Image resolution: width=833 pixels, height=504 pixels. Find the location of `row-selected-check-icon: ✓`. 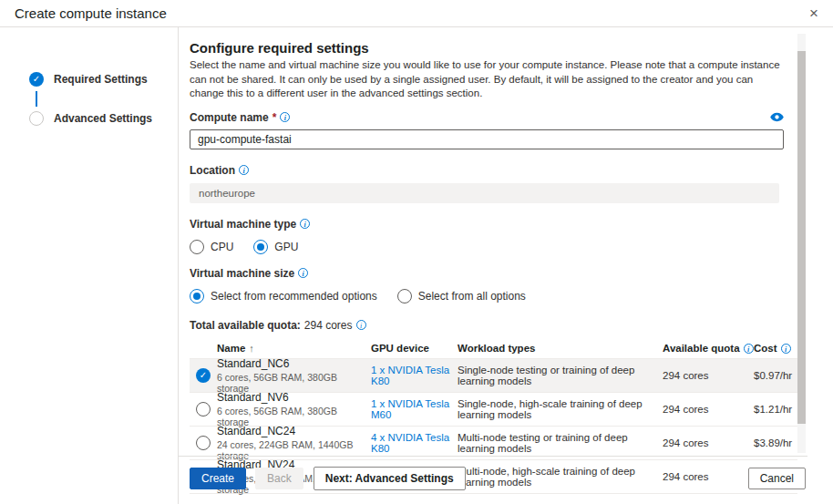

row-selected-check-icon: ✓ is located at coordinates (203, 375).